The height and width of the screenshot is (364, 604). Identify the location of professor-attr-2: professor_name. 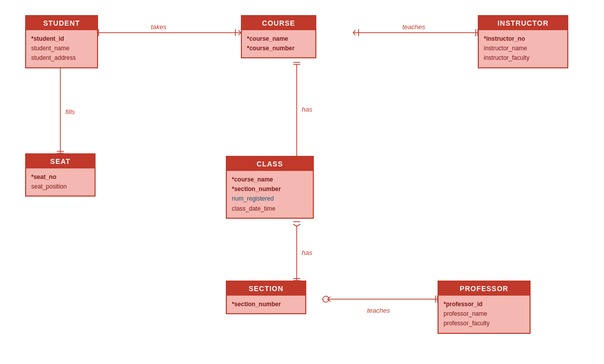
(484, 314).